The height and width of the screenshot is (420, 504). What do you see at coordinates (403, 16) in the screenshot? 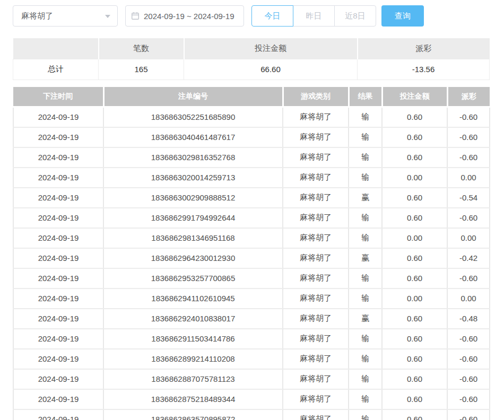
I see `query-button: 查询` at bounding box center [403, 16].